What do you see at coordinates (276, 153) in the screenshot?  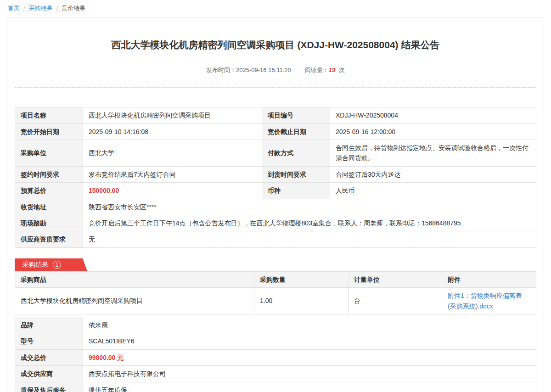 I see `table-row: 采购单位 西北大学 付款方式 合同生效后，待货物到达指定地点、安装调试验收合格后…` at bounding box center [276, 153].